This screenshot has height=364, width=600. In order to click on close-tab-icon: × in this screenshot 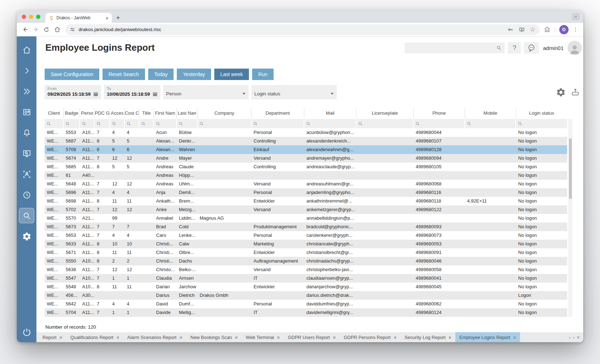, I will do `click(107, 18)`.